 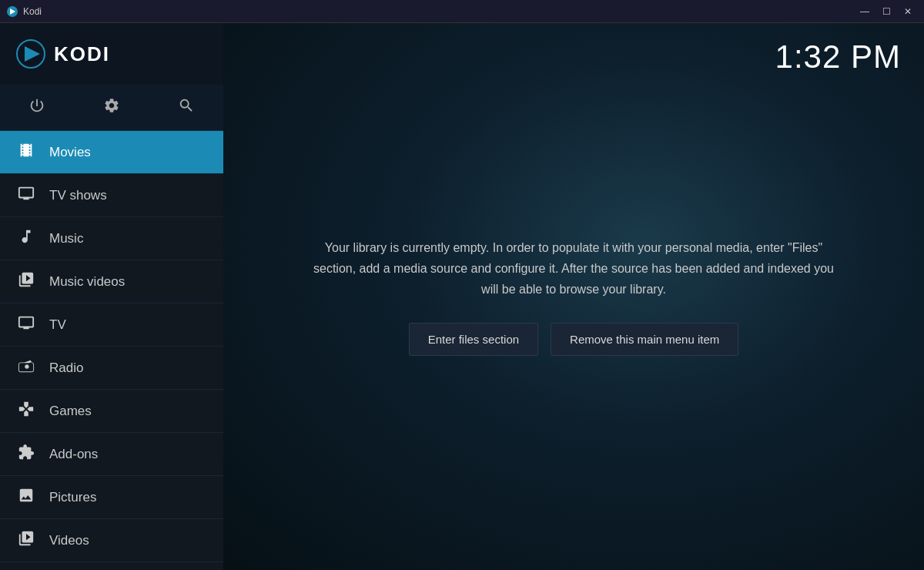 I want to click on titlebar: Kodi — ☐ ✕, so click(x=462, y=12).